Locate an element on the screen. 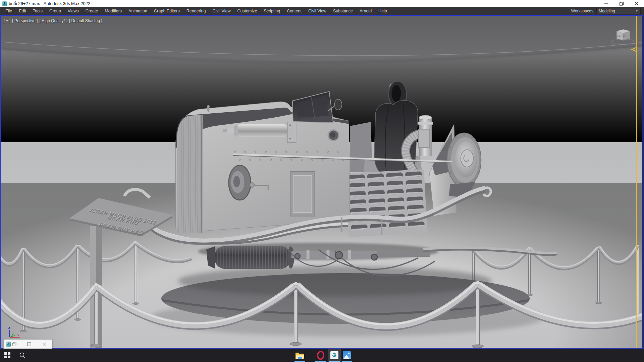  menu-item-help: Help is located at coordinates (383, 11).